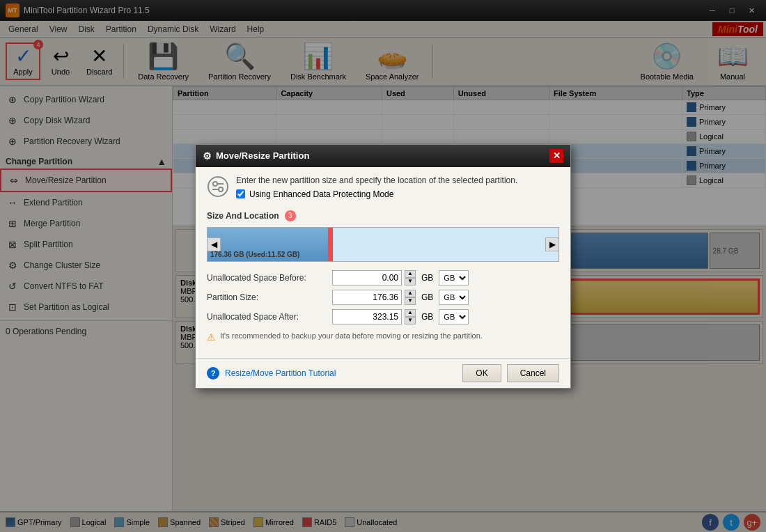 Image resolution: width=766 pixels, height=532 pixels. Describe the element at coordinates (428, 297) in the screenshot. I see `partition-size-unit: GB` at that location.